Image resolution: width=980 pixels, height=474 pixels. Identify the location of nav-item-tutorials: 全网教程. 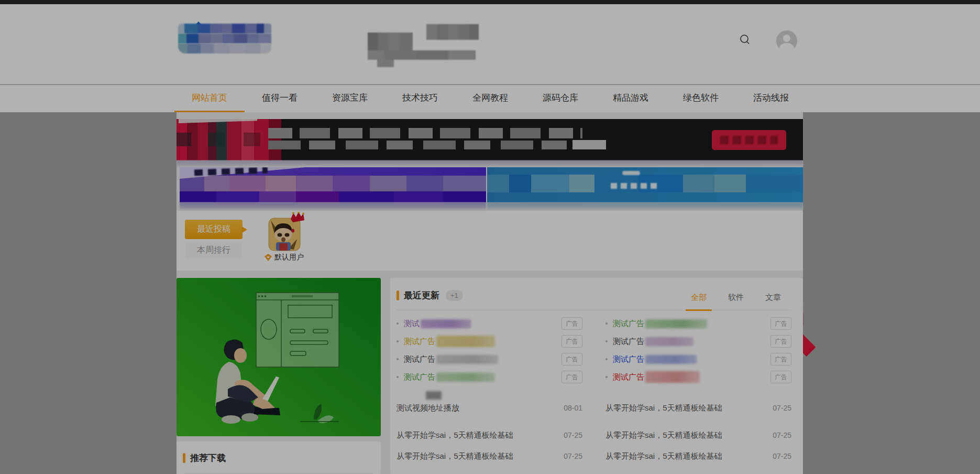
(490, 99).